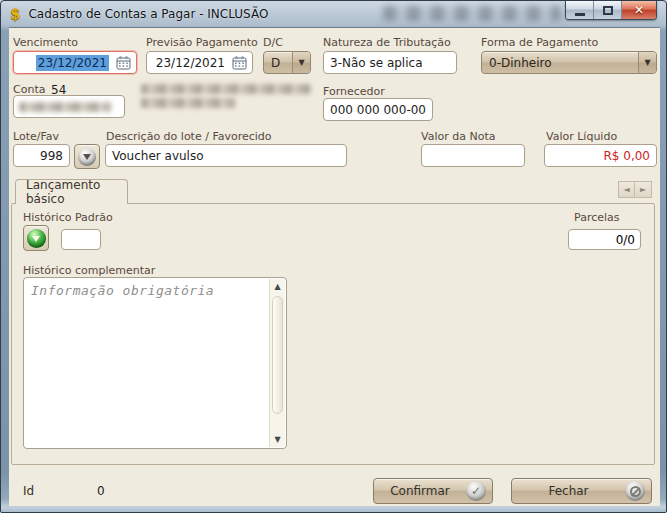 Image resolution: width=667 pixels, height=513 pixels. Describe the element at coordinates (626, 240) in the screenshot. I see `parcelas-value: 0/0` at that location.